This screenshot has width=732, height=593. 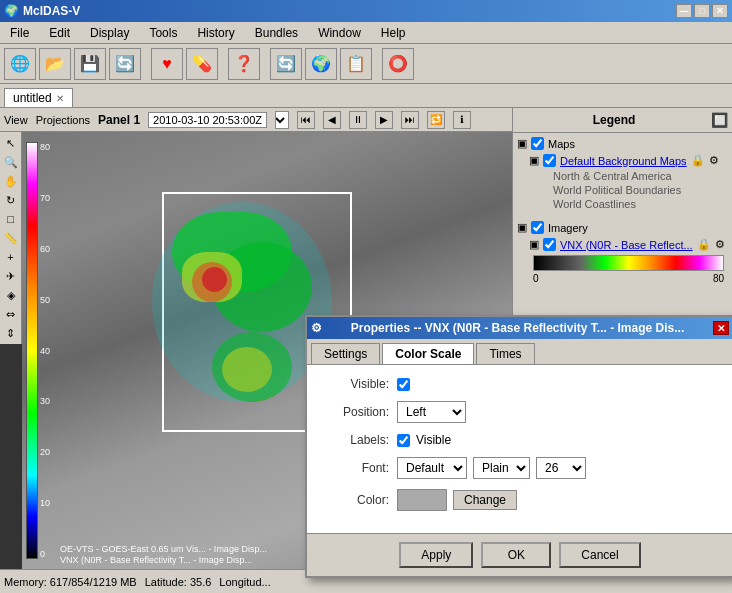 I want to click on dialog-icon: ⚙, so click(x=316, y=328).